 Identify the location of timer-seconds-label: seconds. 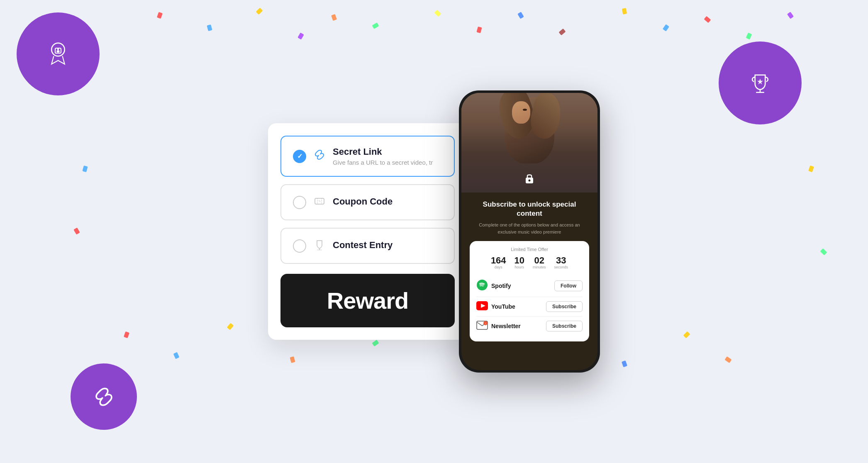
(561, 267).